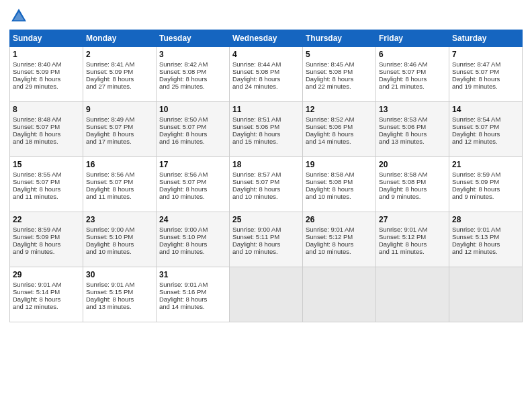 The height and width of the screenshot is (411, 532). I want to click on calendar-cell: 31Sunrise: 9:01 AMSunset: 5:16 PMDayligh…, so click(193, 295).